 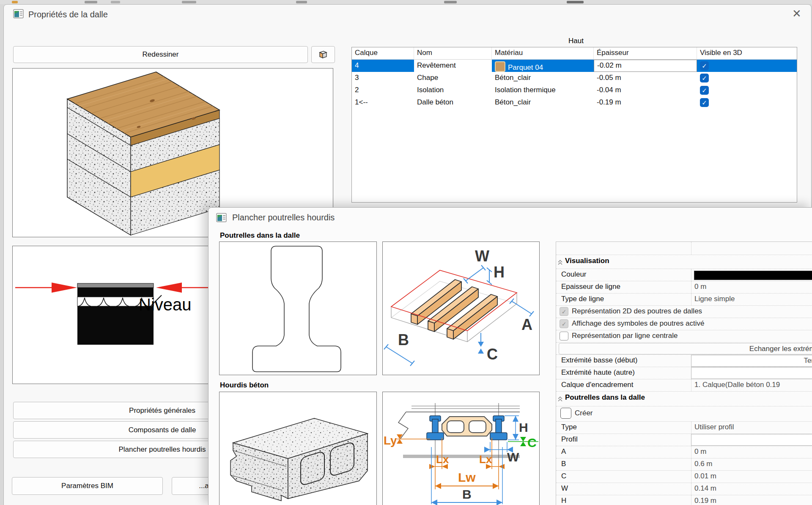 I want to click on w-value: 0.14 m, so click(x=752, y=489).